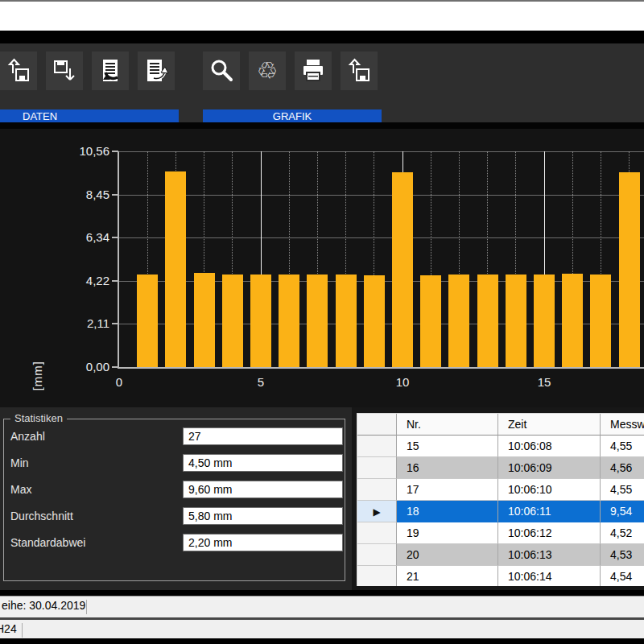 The width and height of the screenshot is (644, 644). What do you see at coordinates (8, 629) in the screenshot?
I see `status-device-text: H24` at bounding box center [8, 629].